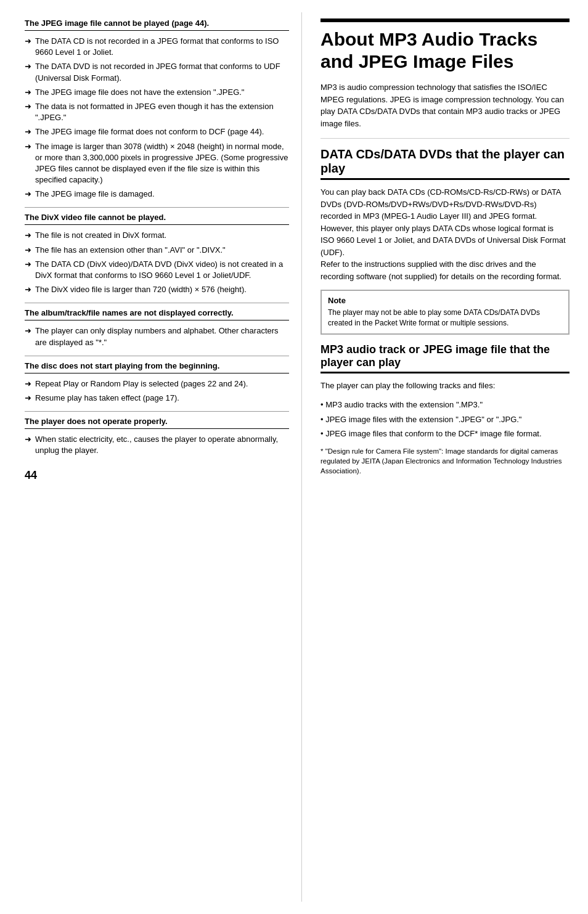 The height and width of the screenshot is (914, 588). I want to click on note-label: Note, so click(445, 301).